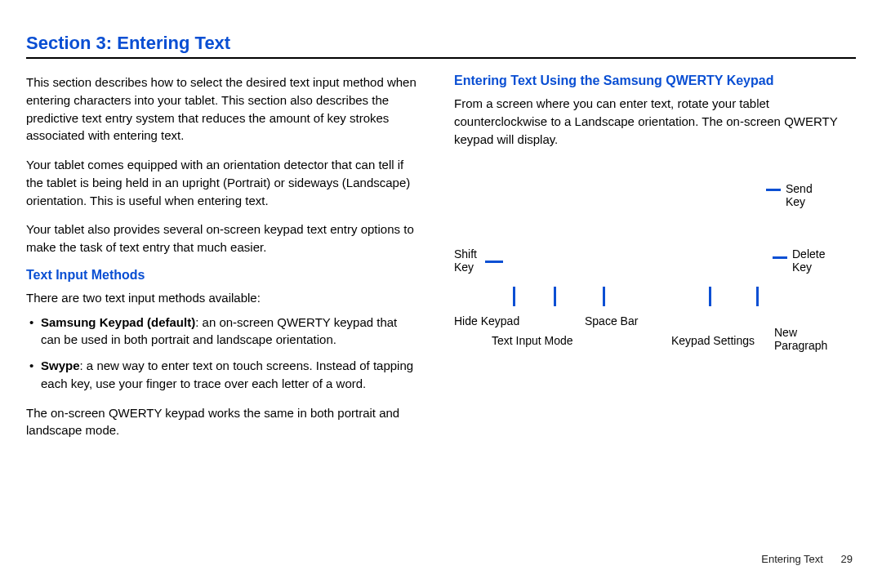 This screenshot has width=882, height=588. Describe the element at coordinates (466, 261) in the screenshot. I see `callout-shift-key: Shift Key` at that location.